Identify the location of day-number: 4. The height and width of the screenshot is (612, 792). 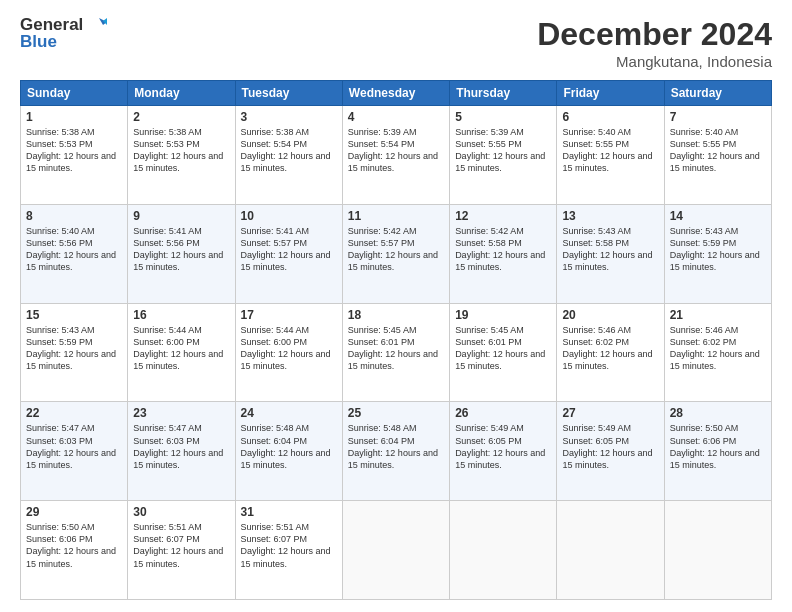
(396, 117).